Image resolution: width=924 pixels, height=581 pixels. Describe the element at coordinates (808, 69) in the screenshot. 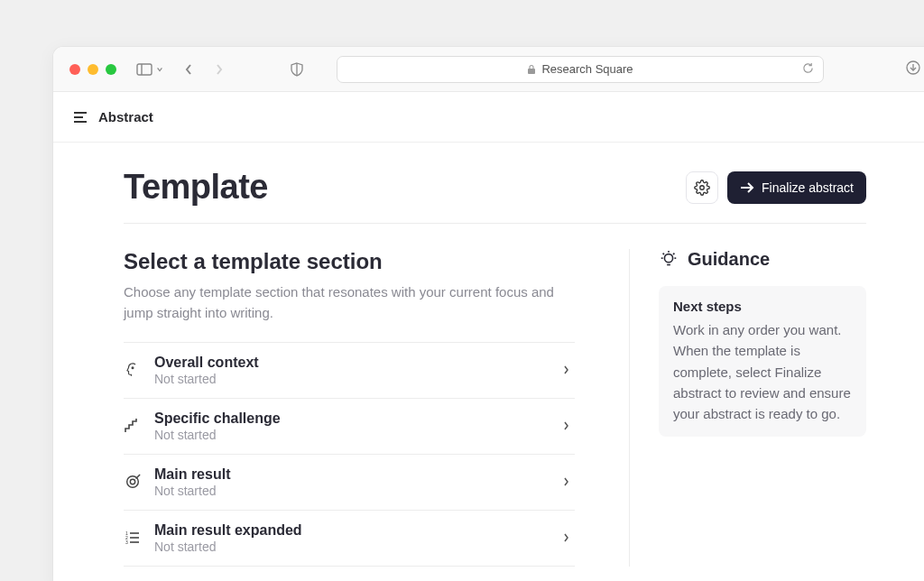

I see `reload-icon` at that location.